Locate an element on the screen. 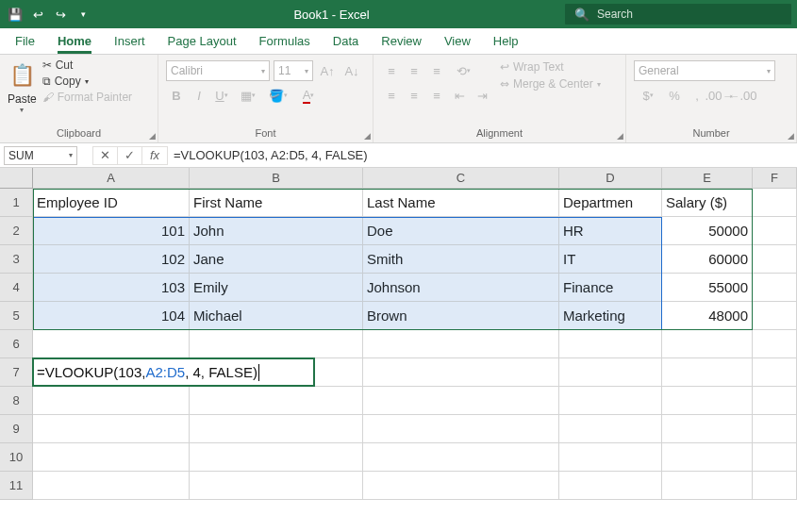 This screenshot has height=532, width=797. paste-button: 📋 Paste ▾ is located at coordinates (23, 92).